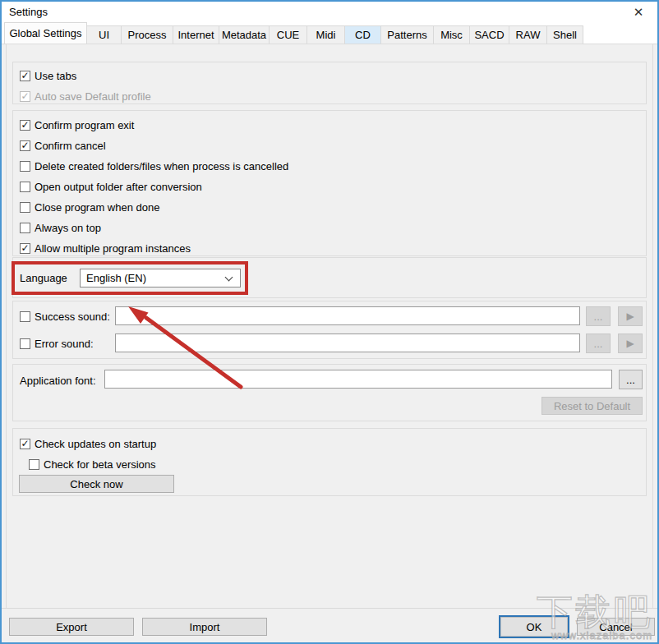 Image resolution: width=659 pixels, height=644 pixels. Describe the element at coordinates (97, 207) in the screenshot. I see `checkbox-close-program-when-done-label: Close program when done` at that location.